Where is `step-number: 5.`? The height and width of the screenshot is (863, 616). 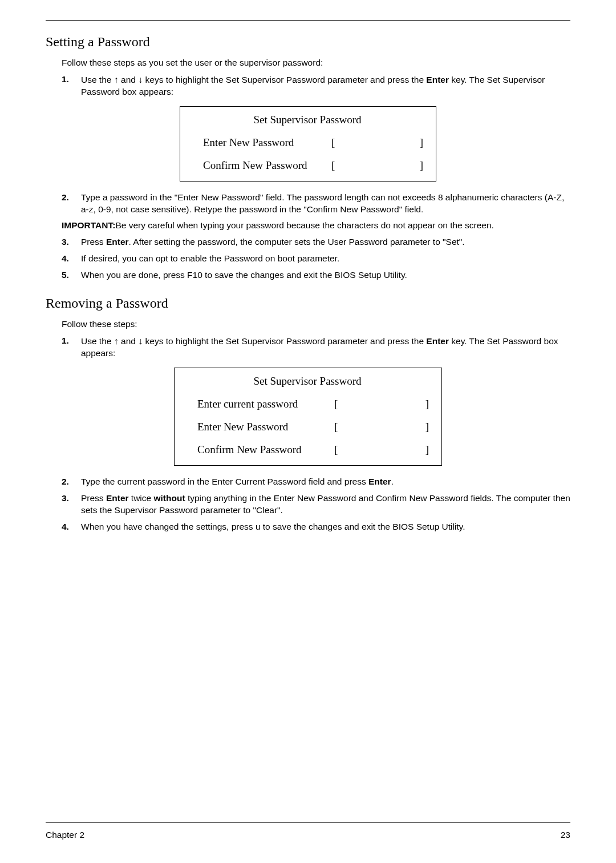 step-number: 5. is located at coordinates (70, 275).